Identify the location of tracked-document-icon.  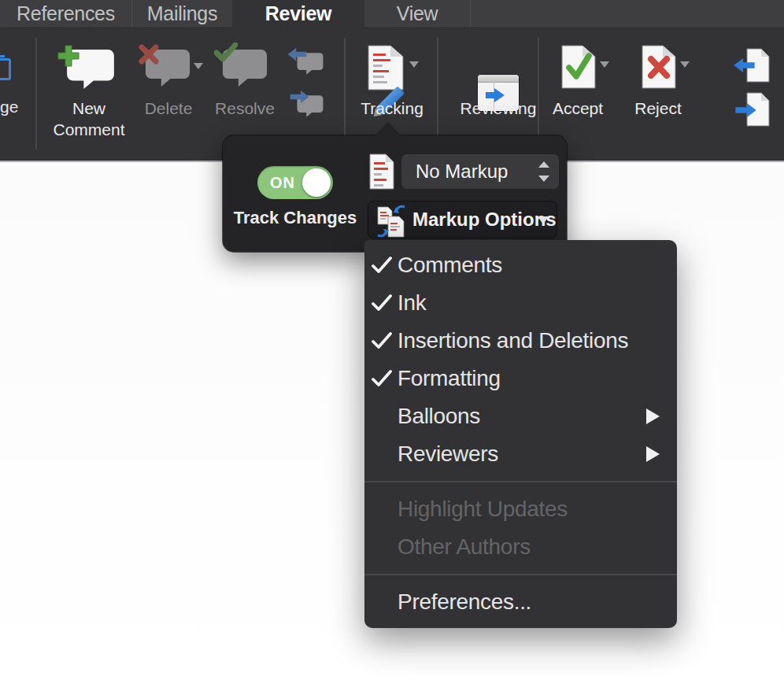
(386, 68).